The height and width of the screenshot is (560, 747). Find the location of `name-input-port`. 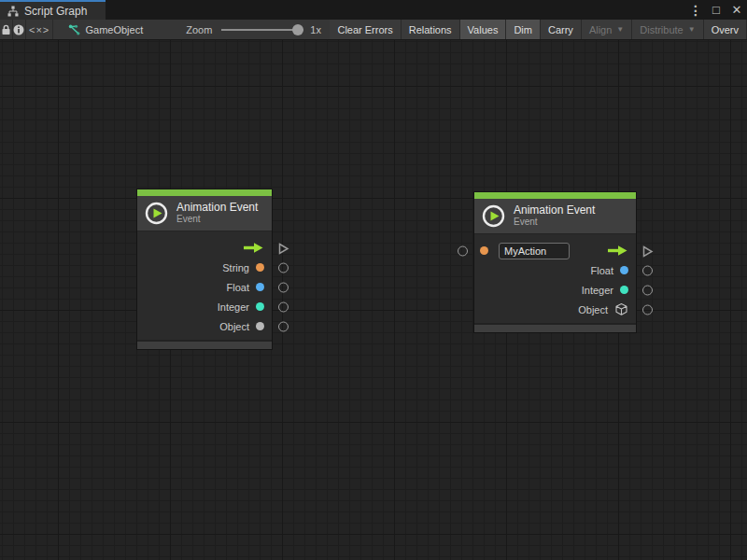

name-input-port is located at coordinates (463, 250).